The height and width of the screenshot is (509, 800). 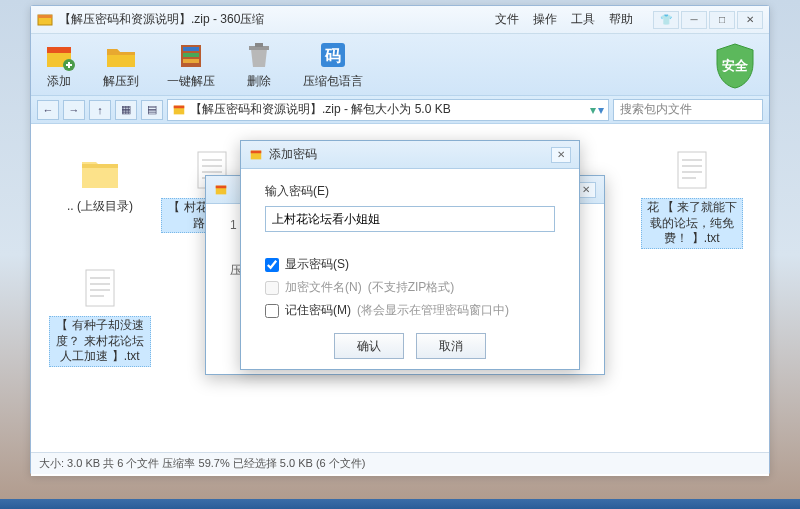 What do you see at coordinates (601, 110) in the screenshot?
I see `path-history-icon: ▾` at bounding box center [601, 110].